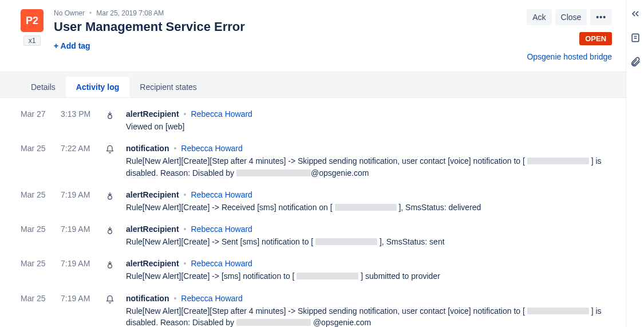 Image resolution: width=644 pixels, height=327 pixels. I want to click on entry-message: Viewed on [web], so click(365, 127).